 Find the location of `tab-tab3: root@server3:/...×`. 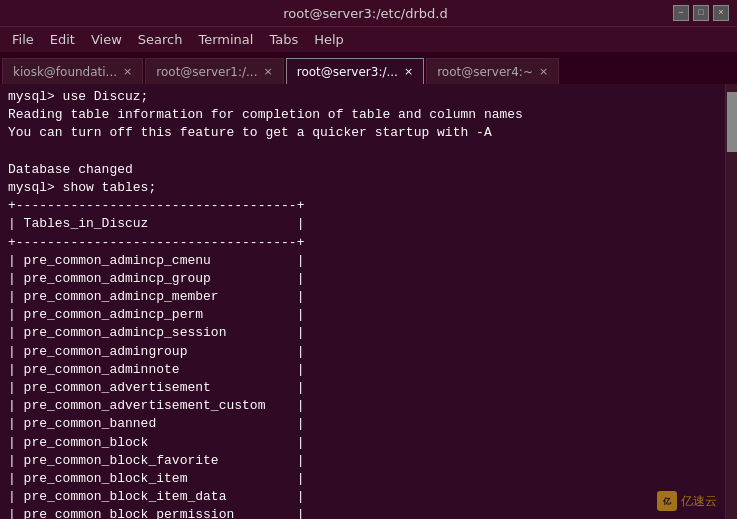

tab-tab3: root@server3:/...× is located at coordinates (355, 71).